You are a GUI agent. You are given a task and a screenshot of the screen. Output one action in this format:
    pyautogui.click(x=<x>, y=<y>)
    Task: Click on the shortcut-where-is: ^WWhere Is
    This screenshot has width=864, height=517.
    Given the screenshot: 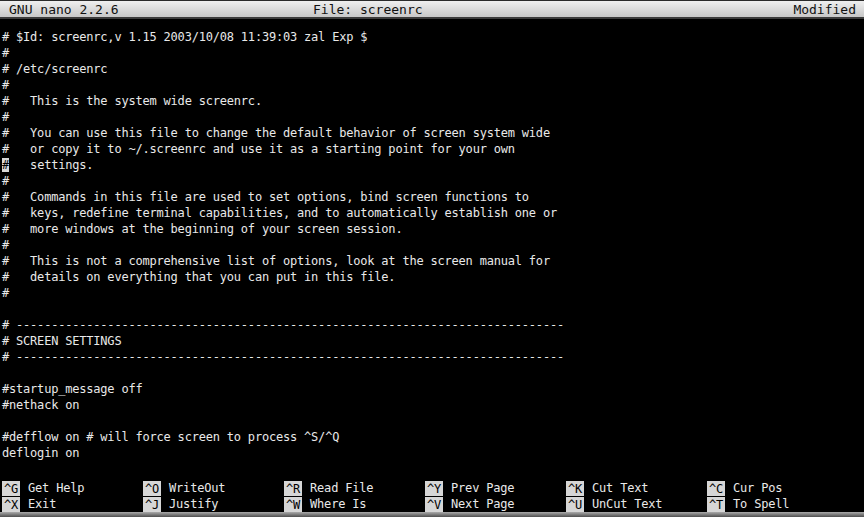 What is the action you would take?
    pyautogui.click(x=352, y=504)
    